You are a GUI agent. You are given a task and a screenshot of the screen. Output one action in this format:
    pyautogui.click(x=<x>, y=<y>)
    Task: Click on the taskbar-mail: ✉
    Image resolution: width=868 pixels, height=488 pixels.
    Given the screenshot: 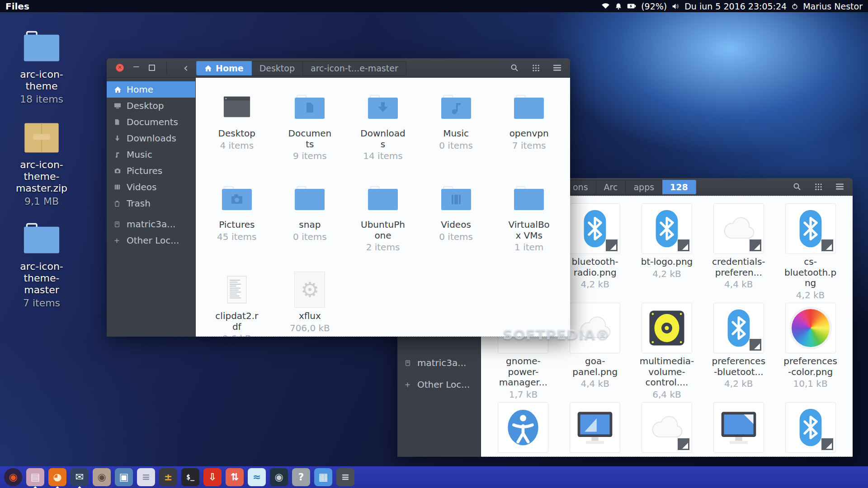 What is the action you would take?
    pyautogui.click(x=80, y=477)
    